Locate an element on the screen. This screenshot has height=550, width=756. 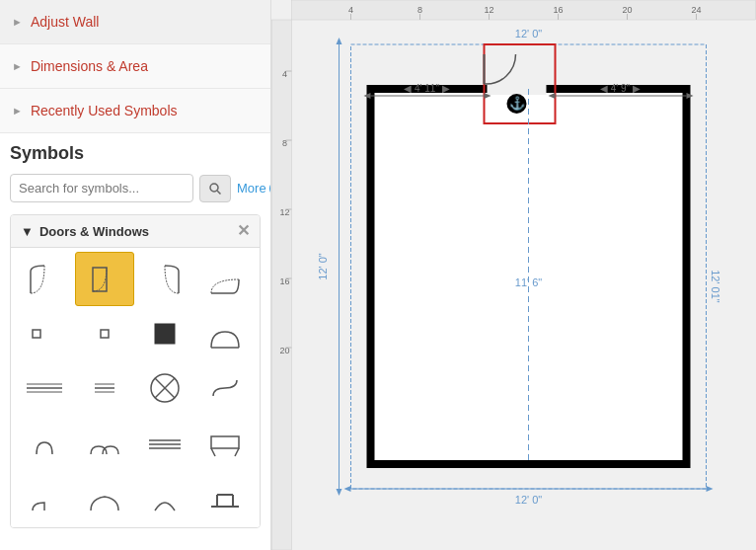
chevron-down-icon: ▼ is located at coordinates (28, 231).